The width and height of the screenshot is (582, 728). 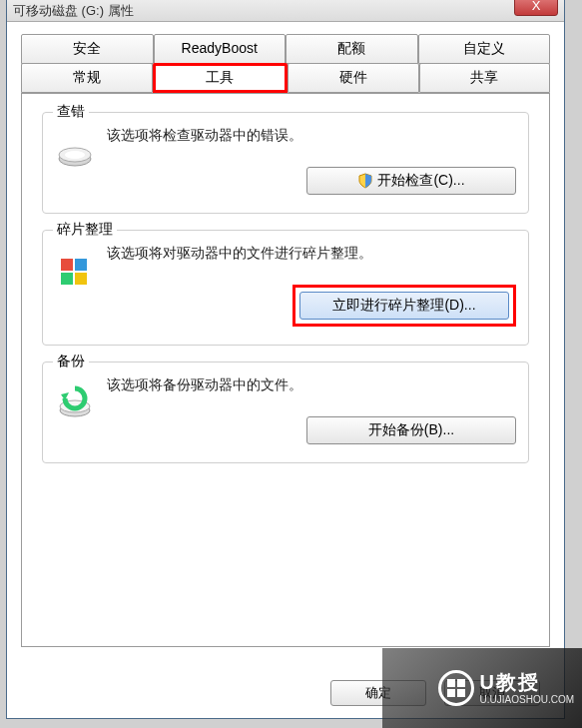 What do you see at coordinates (404, 306) in the screenshot?
I see `defrag-now-button: 立即进行碎片整理(D)...` at bounding box center [404, 306].